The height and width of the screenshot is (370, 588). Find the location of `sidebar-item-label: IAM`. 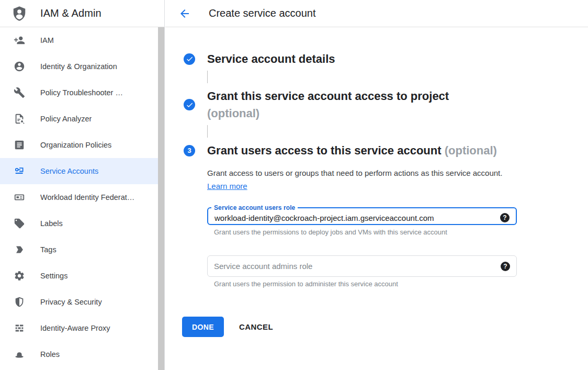

sidebar-item-label: IAM is located at coordinates (47, 40).